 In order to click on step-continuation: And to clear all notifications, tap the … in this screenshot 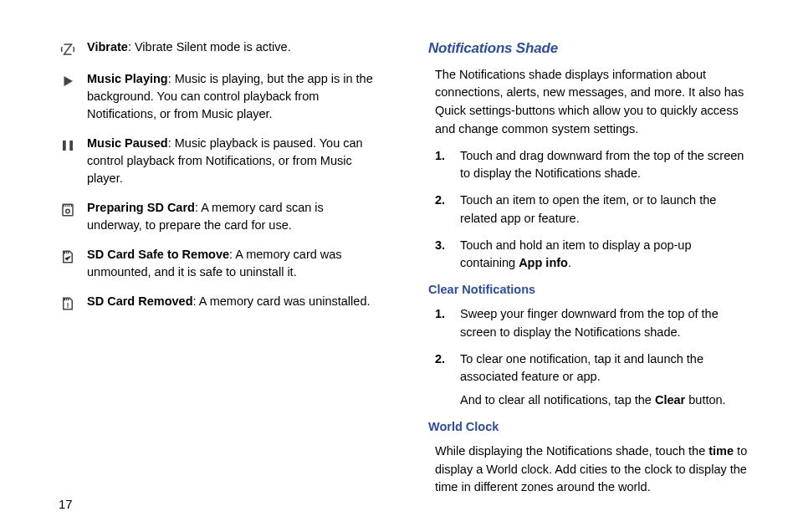, I will do `click(591, 401)`.